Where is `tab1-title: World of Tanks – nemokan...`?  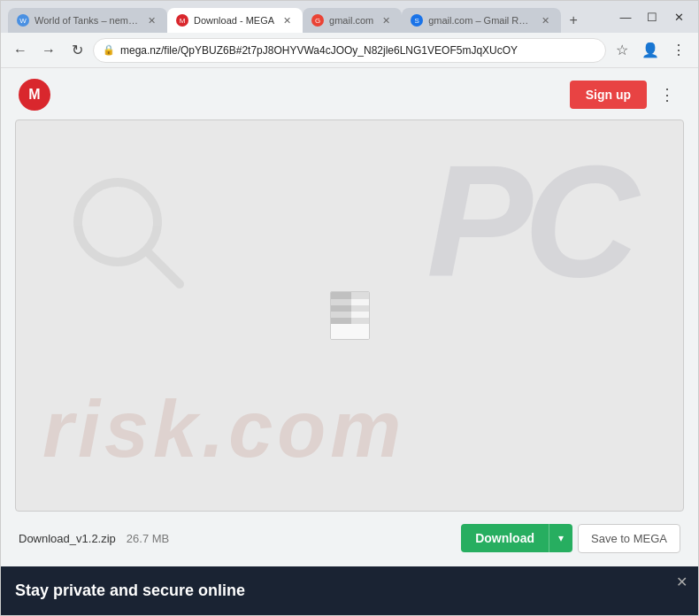
tab1-title: World of Tanks – nemokan... is located at coordinates (87, 20).